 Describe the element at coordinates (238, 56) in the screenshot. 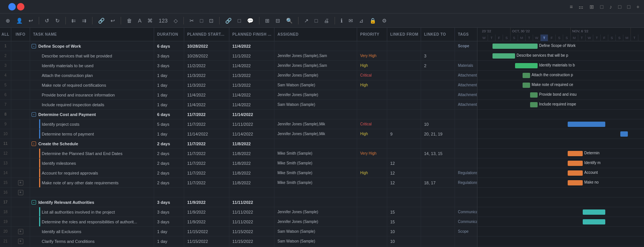

I see `table-row: 2 Describe services that will be provide…` at that location.